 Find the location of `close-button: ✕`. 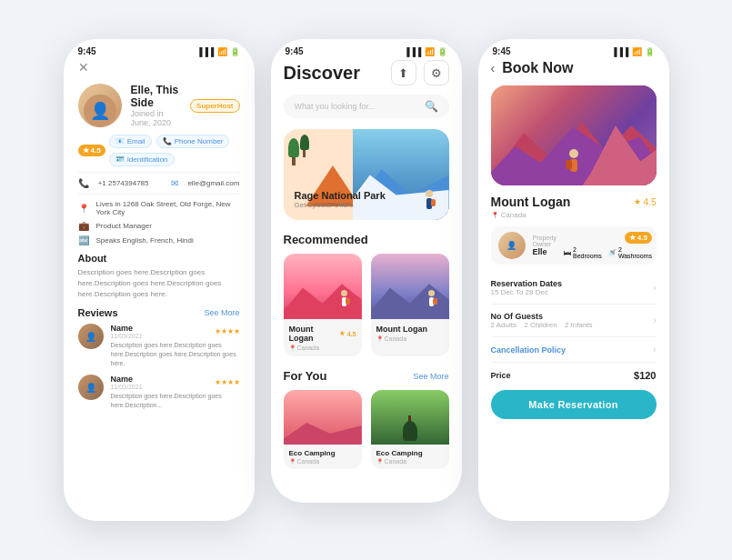

close-button: ✕ is located at coordinates (159, 67).